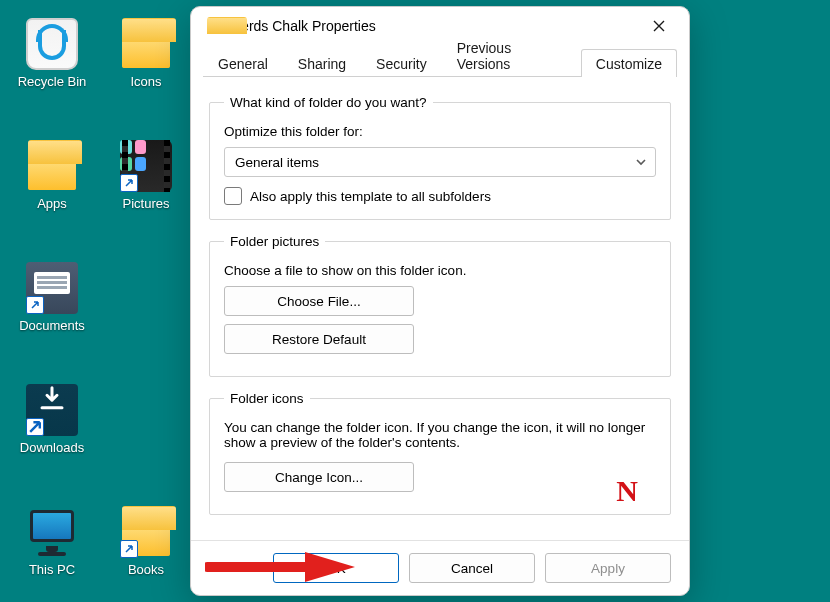  Describe the element at coordinates (512, 55) in the screenshot. I see `tab-previous-versions: Previous Versions` at that location.